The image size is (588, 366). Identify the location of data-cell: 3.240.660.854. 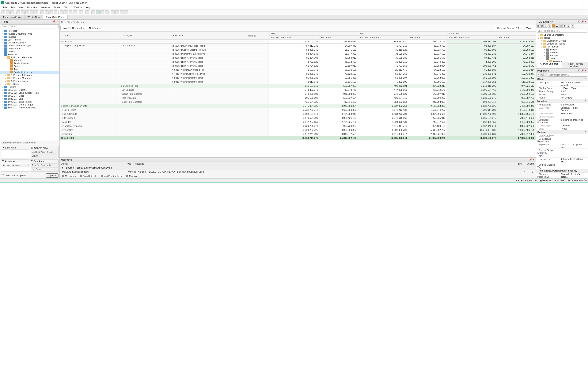
(338, 106).